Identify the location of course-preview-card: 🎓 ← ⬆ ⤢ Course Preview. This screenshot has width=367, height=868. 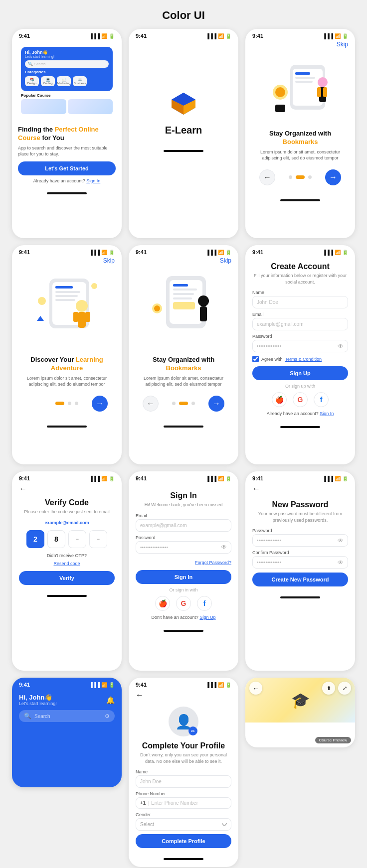
(300, 772).